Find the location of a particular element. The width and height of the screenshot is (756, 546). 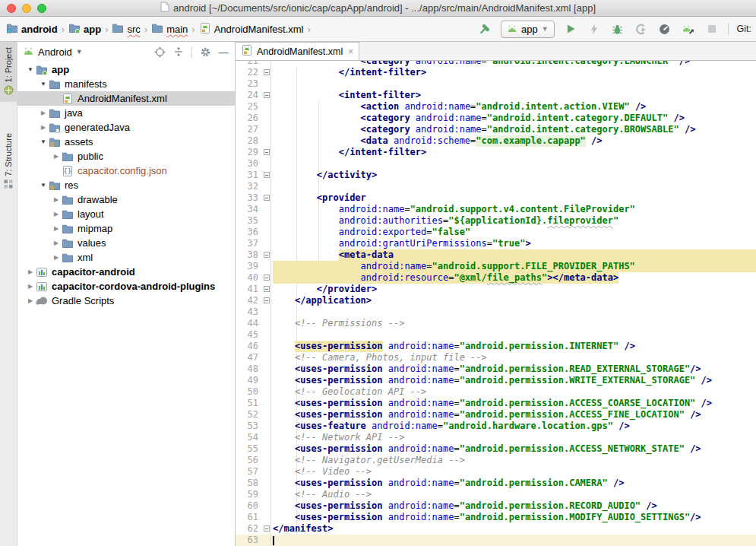

code-line-58: 58 <uses-permission android:name="androi… is located at coordinates (495, 484).